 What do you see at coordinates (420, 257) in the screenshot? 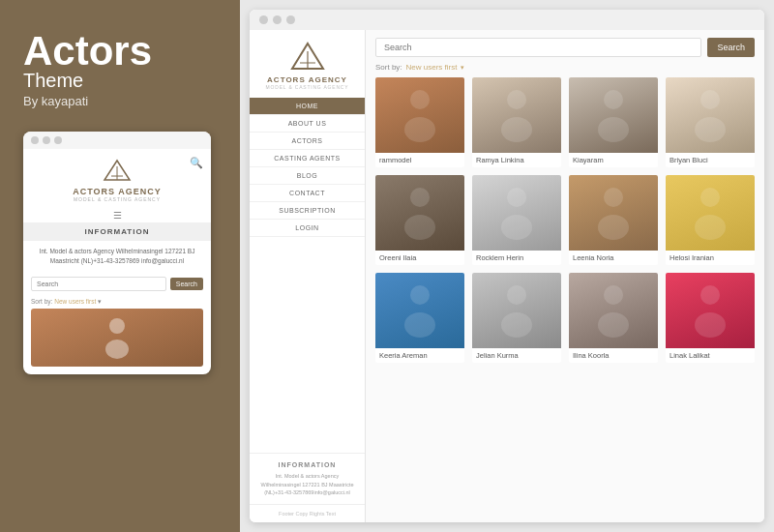
I see `actor-name: Oreeni Ilaia` at bounding box center [420, 257].